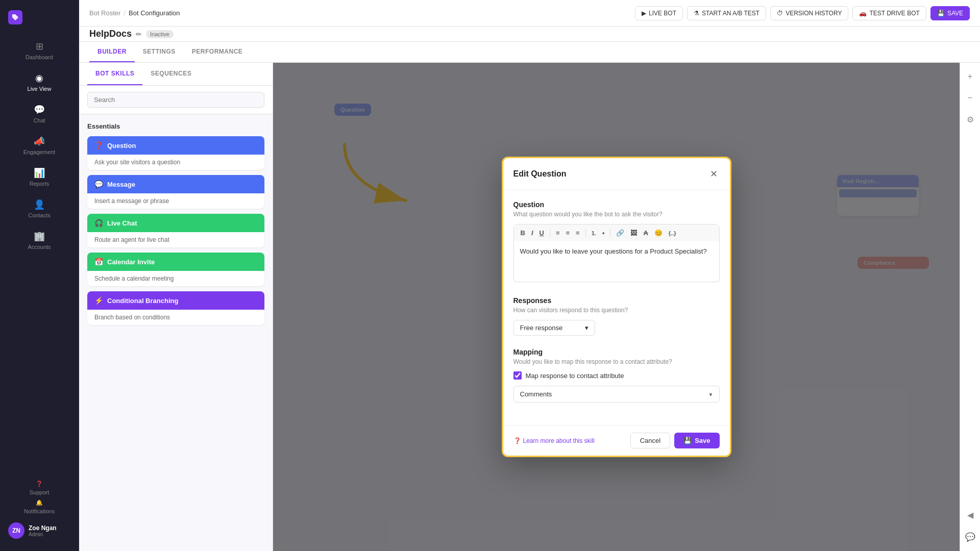  What do you see at coordinates (176, 100) in the screenshot?
I see `search-bar` at bounding box center [176, 100].